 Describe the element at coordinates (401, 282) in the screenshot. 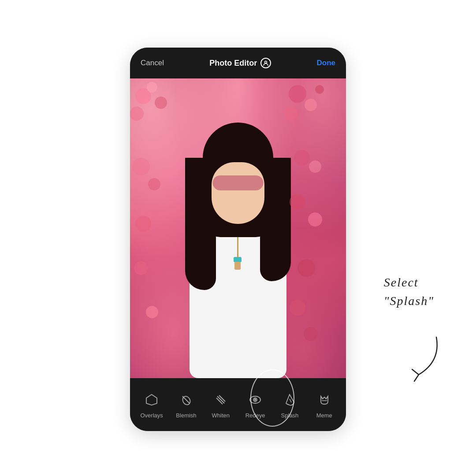

I see `annotation-line1: Select` at that location.